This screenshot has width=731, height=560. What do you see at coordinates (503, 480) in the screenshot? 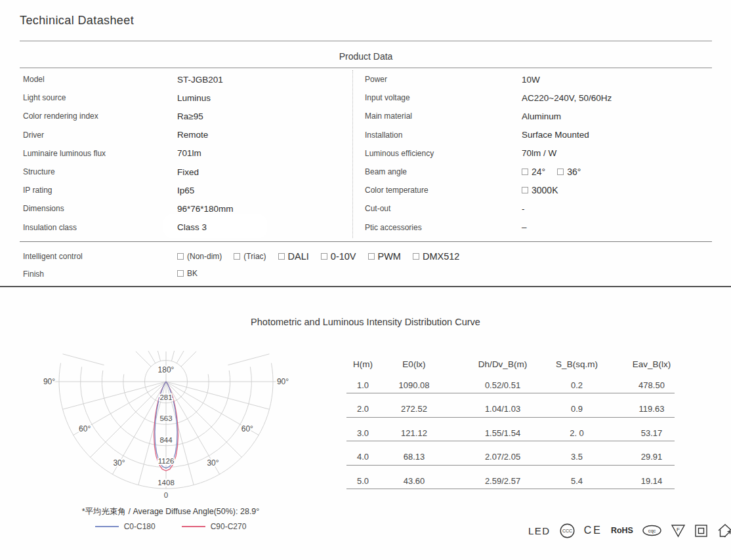
I see `table-cell: 2.59/2.57` at bounding box center [503, 480].